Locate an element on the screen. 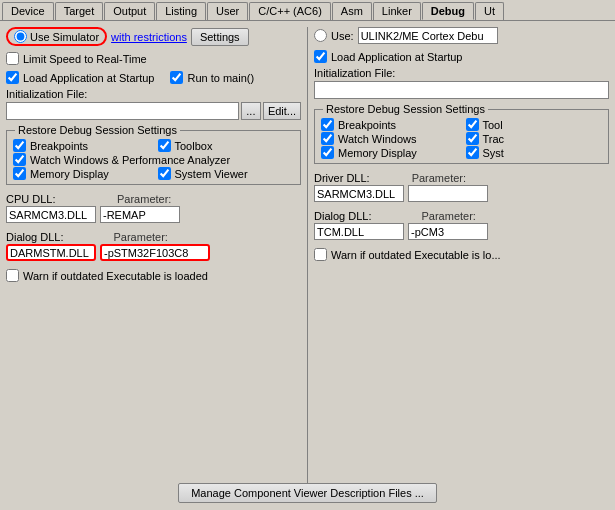  dialog-dll-section-left: Dialog DLL: Parameter: is located at coordinates (154, 246).